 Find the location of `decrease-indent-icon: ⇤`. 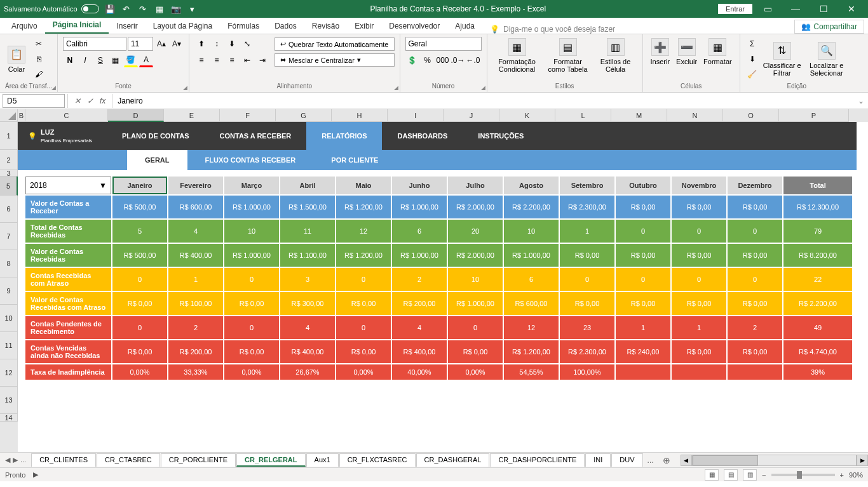

decrease-indent-icon: ⇤ is located at coordinates (247, 60).